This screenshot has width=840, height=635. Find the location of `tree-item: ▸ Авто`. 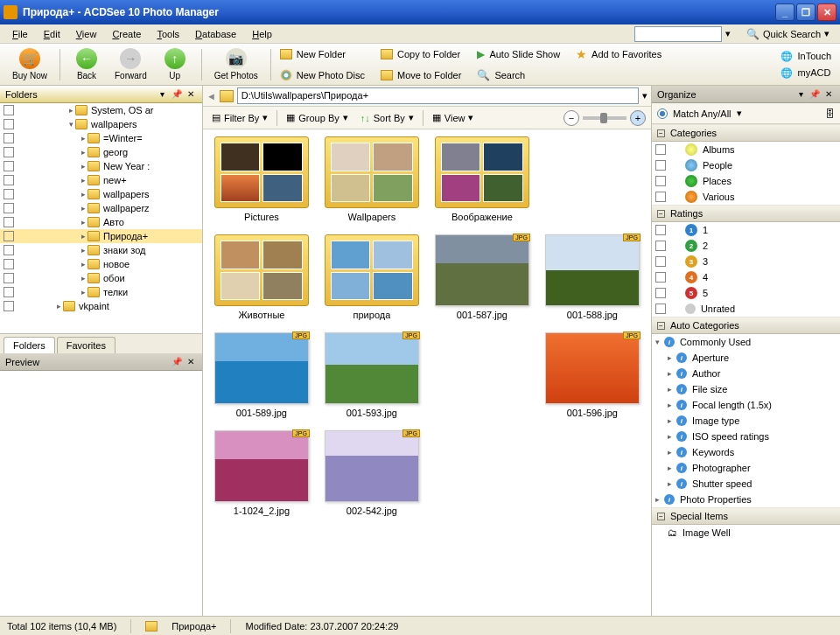

tree-item: ▸ Авто is located at coordinates (102, 222).